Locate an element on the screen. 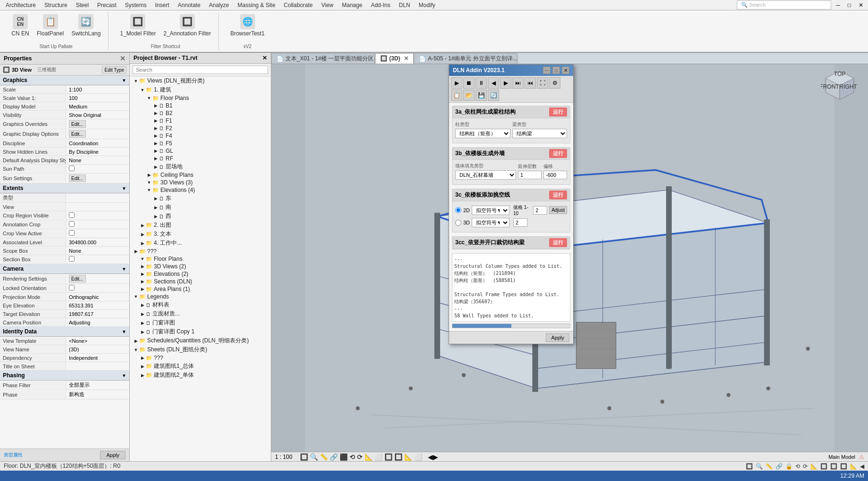  dln-tool-run: ▶ is located at coordinates (457, 83).